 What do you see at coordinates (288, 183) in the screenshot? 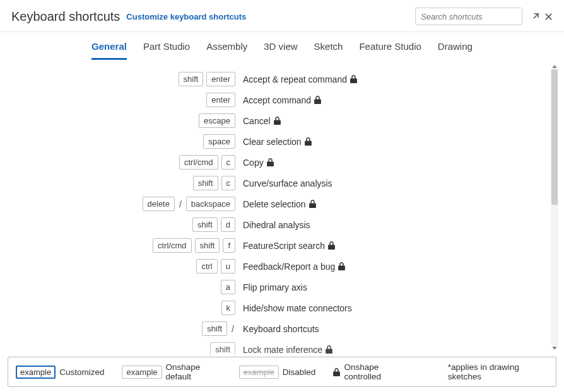
I see `shortcut-desc: Curve/surface analysis` at bounding box center [288, 183].